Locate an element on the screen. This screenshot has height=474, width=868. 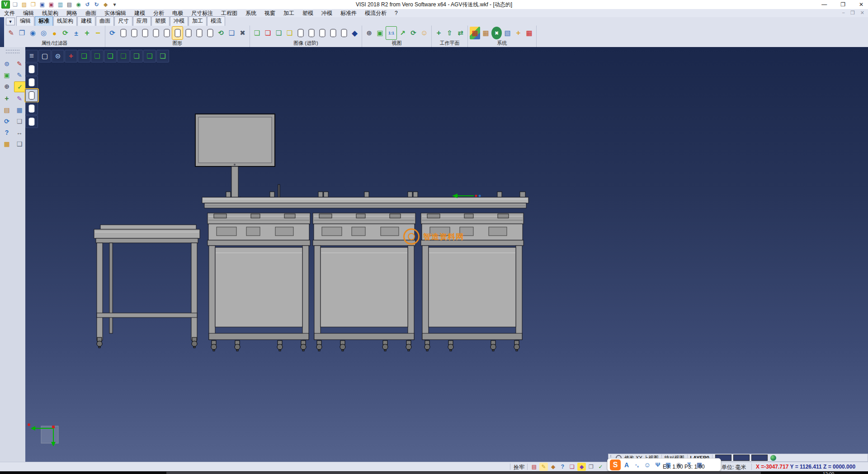
model-table-station is located at coordinates (147, 286).